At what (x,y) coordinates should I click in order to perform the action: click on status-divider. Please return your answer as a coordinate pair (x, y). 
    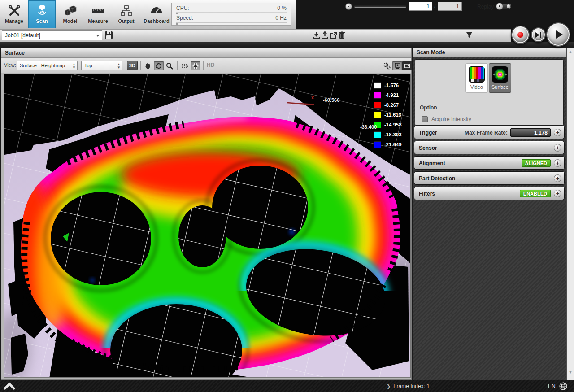
    Looking at the image, I should click on (383, 386).